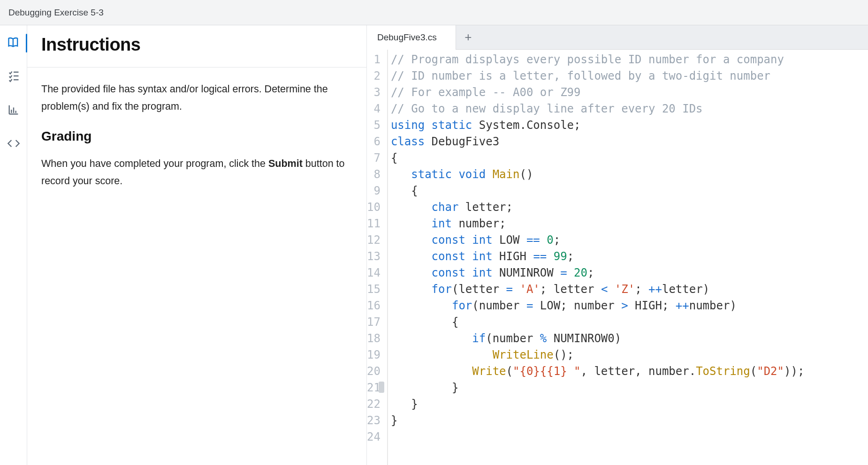 Image resolution: width=868 pixels, height=465 pixels. What do you see at coordinates (598, 142) in the screenshot?
I see `code-line: class DebugFive3` at bounding box center [598, 142].